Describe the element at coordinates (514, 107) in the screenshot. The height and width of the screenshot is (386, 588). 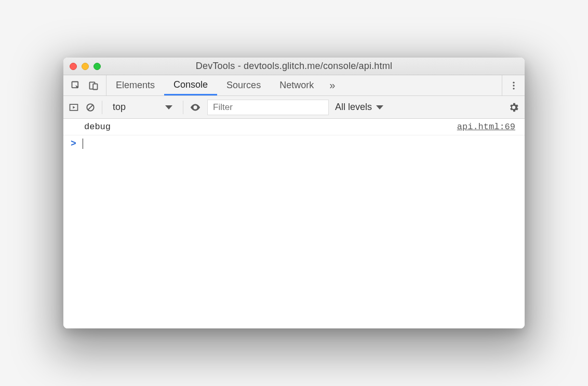
I see `console-settings-icon` at that location.